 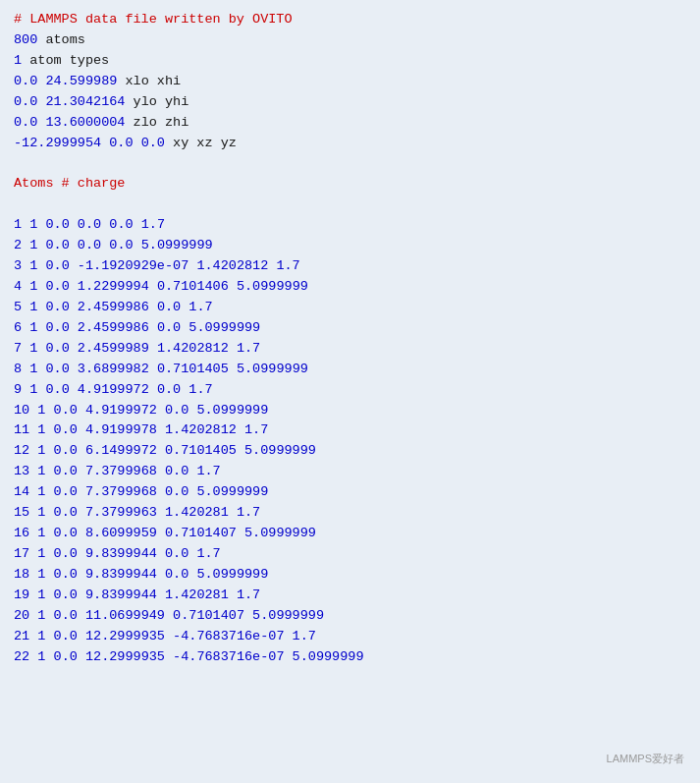 What do you see at coordinates (350, 41) in the screenshot?
I see `atoms-count-line: 800 atoms` at bounding box center [350, 41].